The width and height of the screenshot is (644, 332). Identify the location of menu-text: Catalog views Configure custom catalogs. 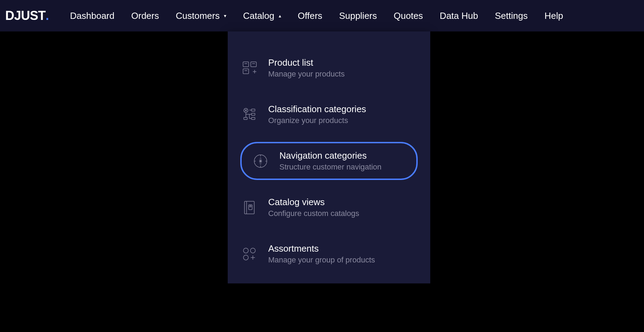
(314, 208).